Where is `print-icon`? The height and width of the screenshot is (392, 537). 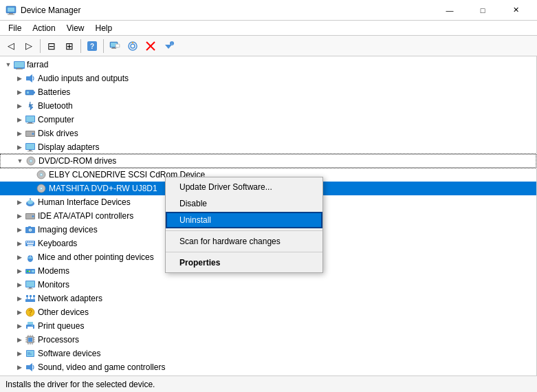
print-icon is located at coordinates (30, 326).